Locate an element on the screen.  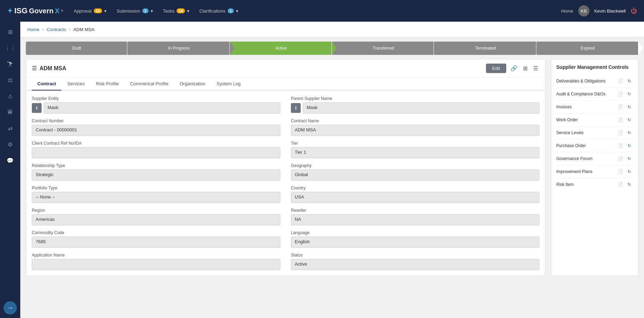
panel-item-governance-forum: Governance Forum 📄 ↻ is located at coordinates (595, 159).